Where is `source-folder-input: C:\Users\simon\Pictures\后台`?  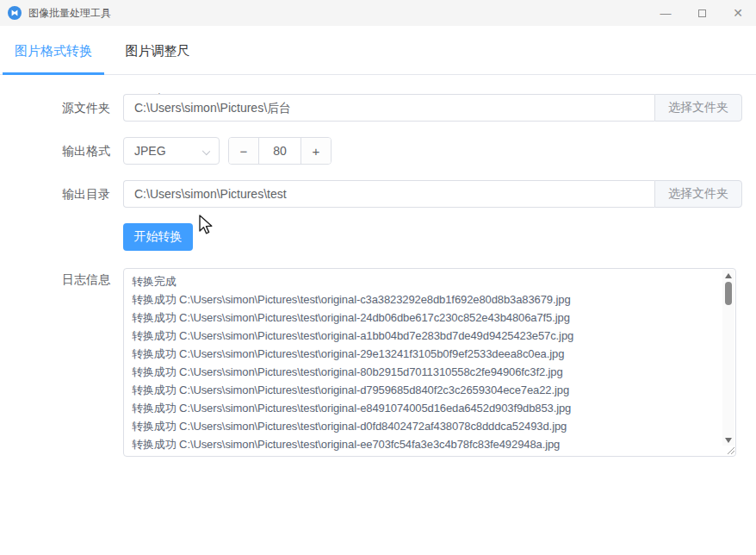
source-folder-input: C:\Users\simon\Pictures\后台 is located at coordinates (389, 108).